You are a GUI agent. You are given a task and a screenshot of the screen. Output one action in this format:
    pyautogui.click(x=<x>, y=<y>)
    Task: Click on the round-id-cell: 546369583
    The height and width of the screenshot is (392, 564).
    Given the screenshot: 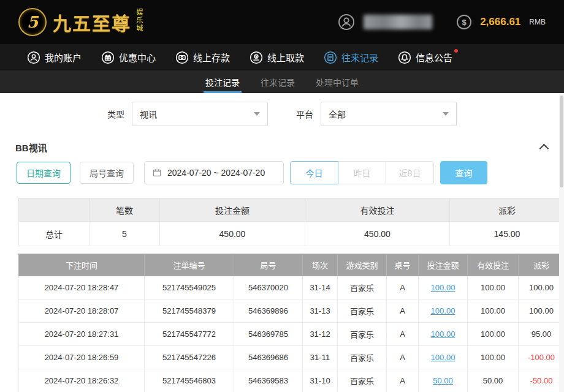 What is the action you would take?
    pyautogui.click(x=269, y=381)
    